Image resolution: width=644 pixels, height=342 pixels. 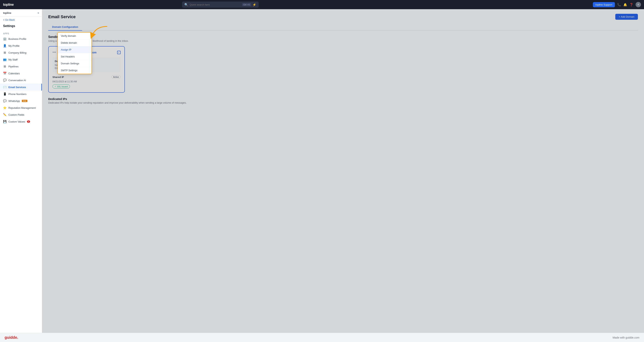 I want to click on dropdown-domain-settings: Domain Settings, so click(x=74, y=64).